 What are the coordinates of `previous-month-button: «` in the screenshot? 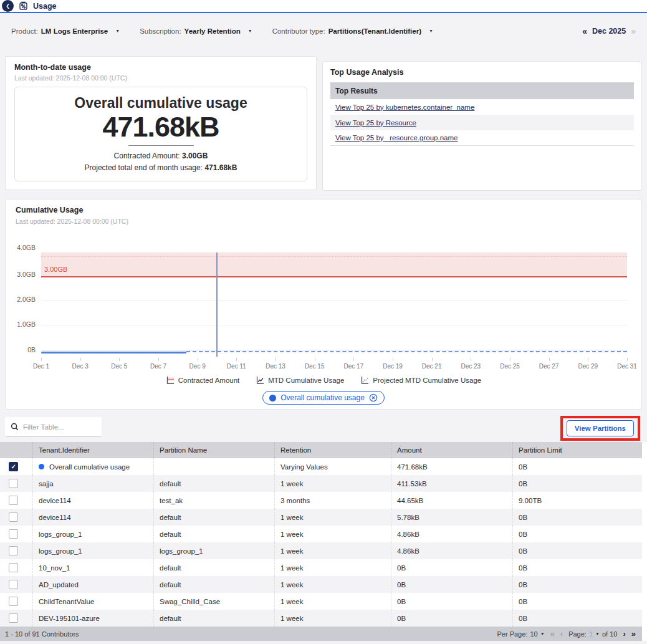 It's located at (585, 31).